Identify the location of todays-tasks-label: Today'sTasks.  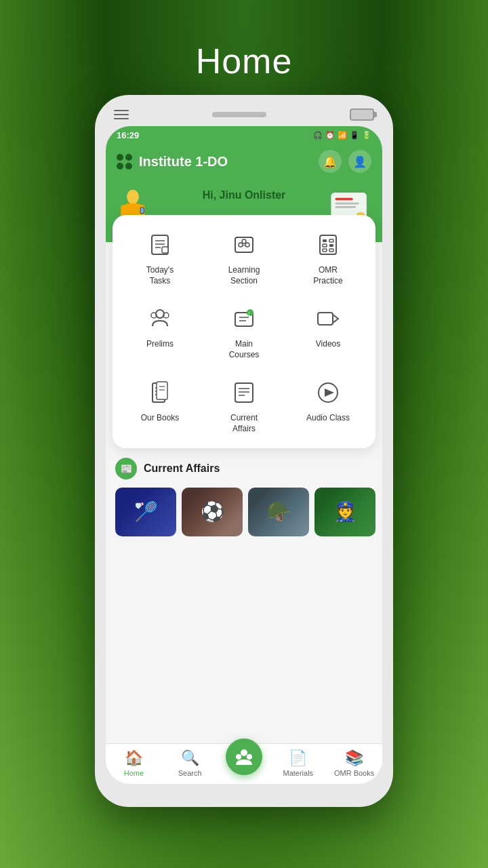
(160, 275).